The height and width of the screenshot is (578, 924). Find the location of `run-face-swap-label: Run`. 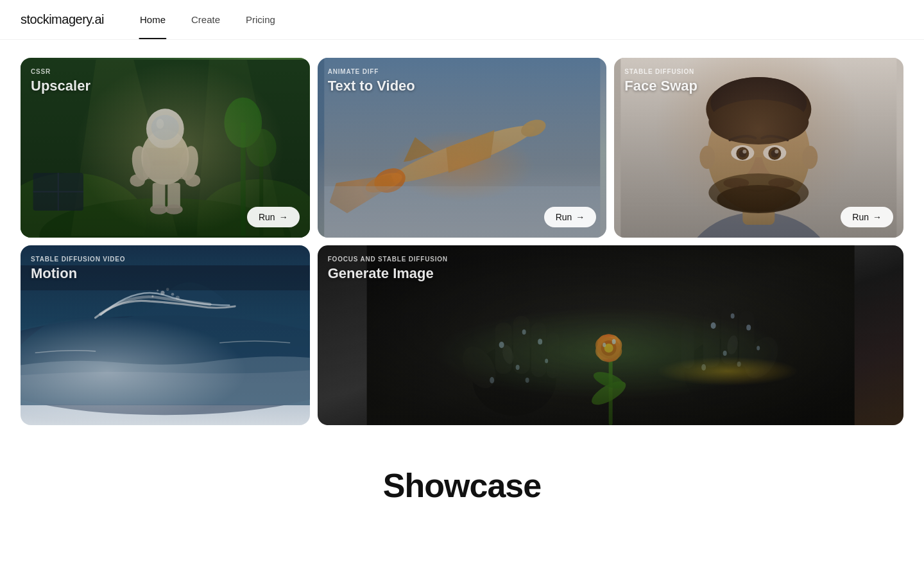

run-face-swap-label: Run is located at coordinates (860, 217).